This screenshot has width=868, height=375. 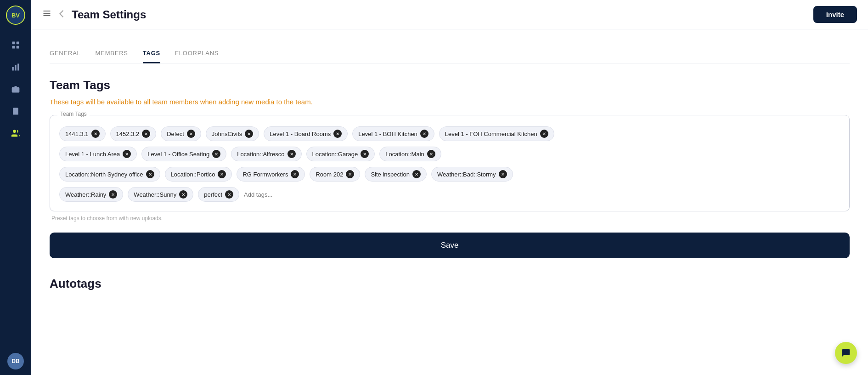 What do you see at coordinates (439, 15) in the screenshot?
I see `page-title: Team Settings` at bounding box center [439, 15].